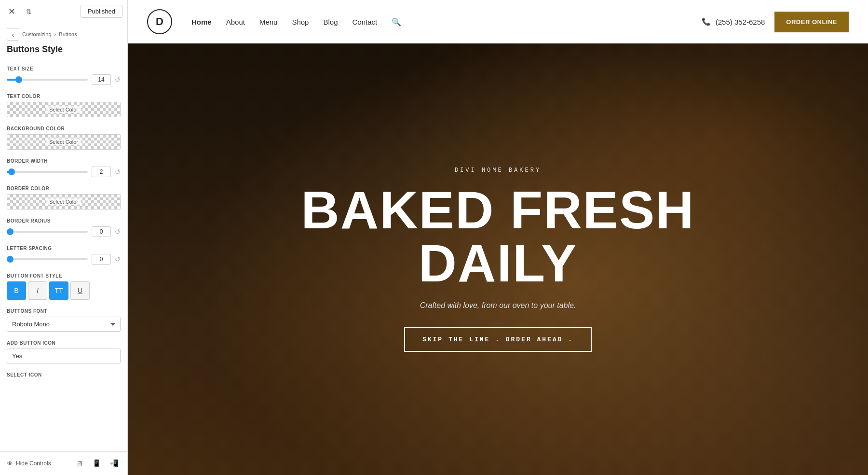  I want to click on top-bar: ✕ ⇅ Published, so click(64, 12).